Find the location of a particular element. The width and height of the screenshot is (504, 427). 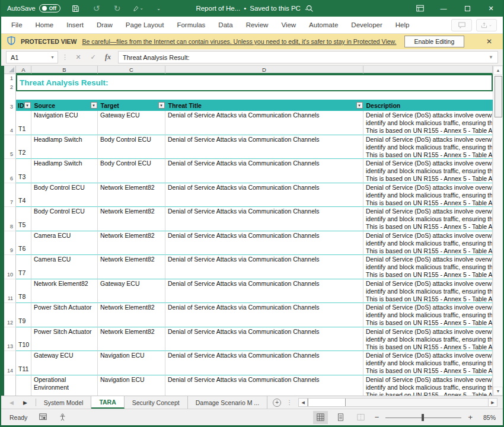

save-icon is located at coordinates (76, 8).